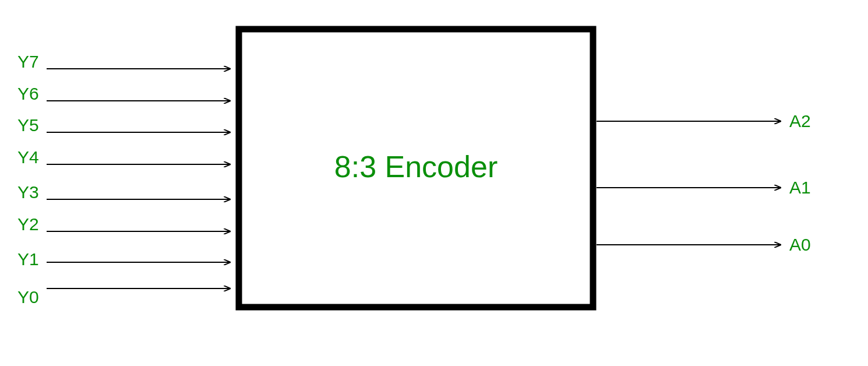 The height and width of the screenshot is (366, 868). What do you see at coordinates (28, 157) in the screenshot?
I see `input-label-y4: Y4` at bounding box center [28, 157].